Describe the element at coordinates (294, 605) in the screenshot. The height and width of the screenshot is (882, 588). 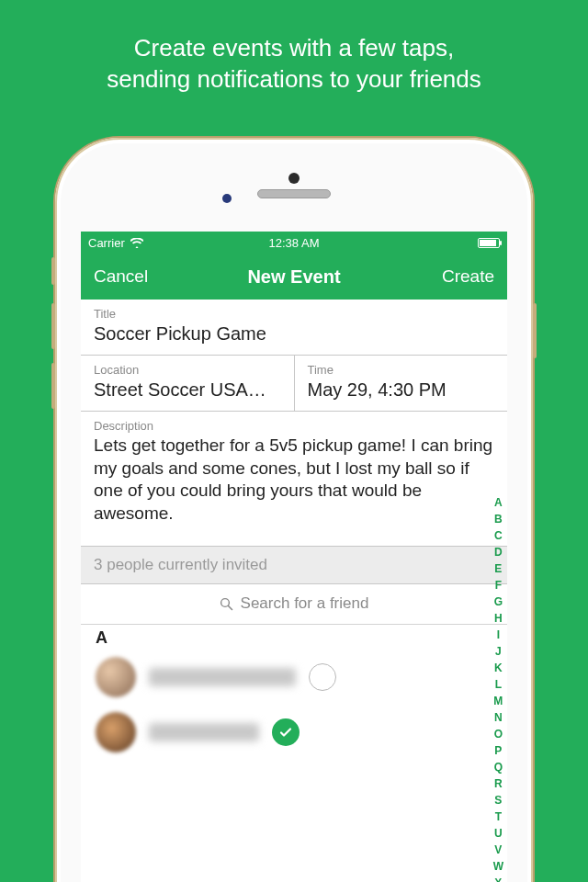
I see `search-friend-input: Search for a friend` at that location.